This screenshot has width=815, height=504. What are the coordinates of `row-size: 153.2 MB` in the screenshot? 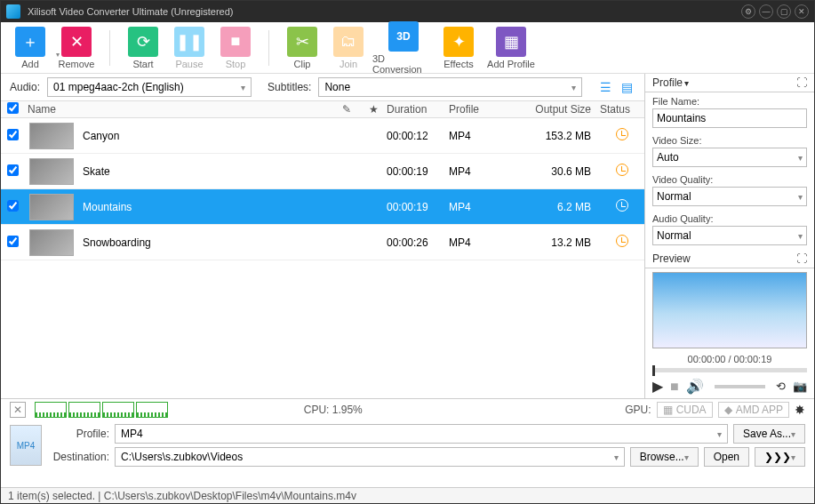 It's located at (564, 136).